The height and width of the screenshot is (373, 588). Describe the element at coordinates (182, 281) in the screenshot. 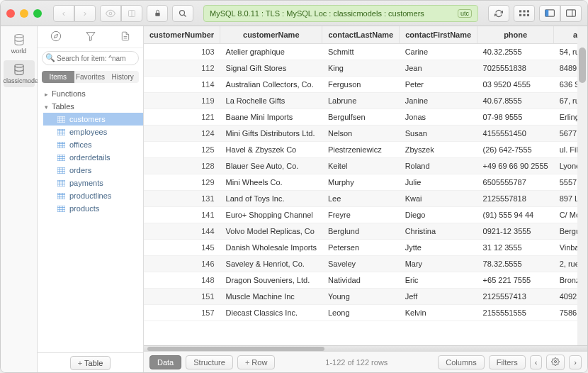

I see `cell: 148` at that location.